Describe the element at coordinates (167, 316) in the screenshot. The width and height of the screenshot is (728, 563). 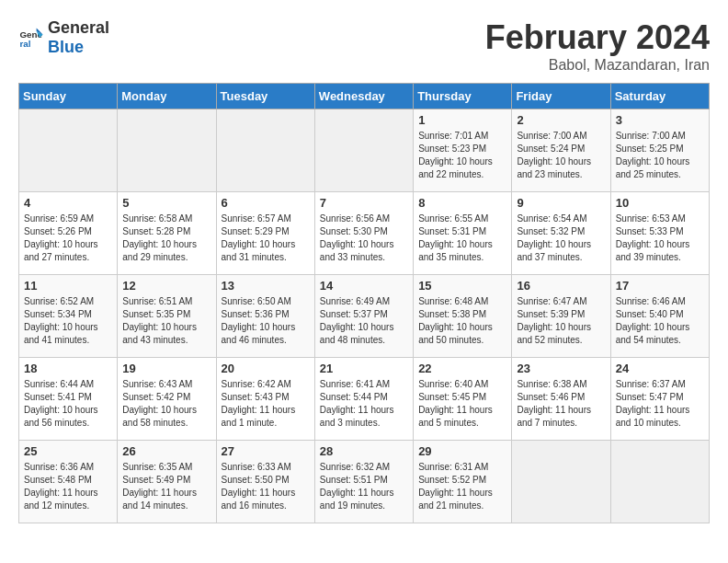
I see `calendar-cell: 12Sunrise: 6:51 AM Sunset: 5:35 PM Dayli…` at that location.